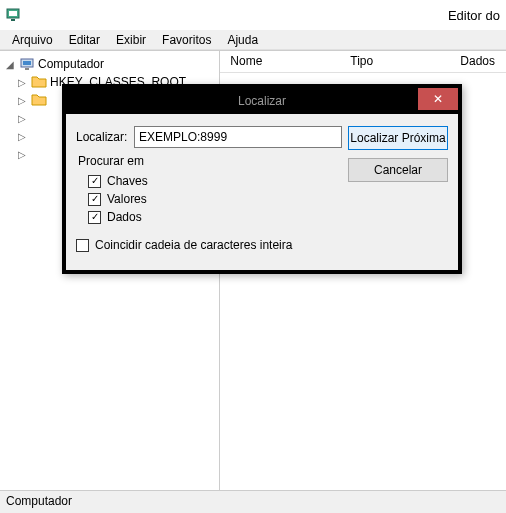  What do you see at coordinates (94, 218) in the screenshot?
I see `checkbox-data: ✓` at bounding box center [94, 218].